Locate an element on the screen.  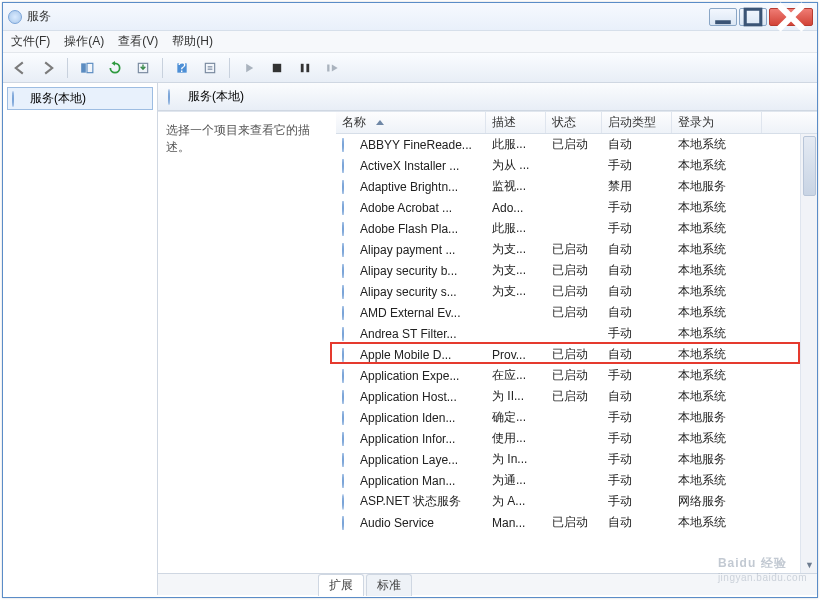
table-row: AMD External Ev...已启动自动本地系统 is located at coordinates (576, 312).